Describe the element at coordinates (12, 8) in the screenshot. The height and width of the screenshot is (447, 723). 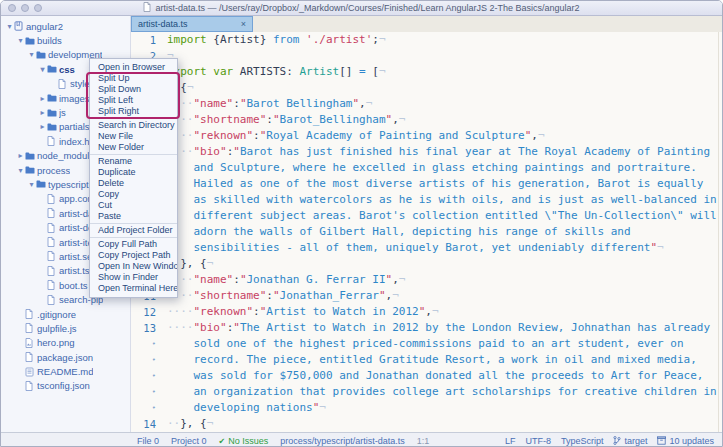
I see `close-window-button` at that location.